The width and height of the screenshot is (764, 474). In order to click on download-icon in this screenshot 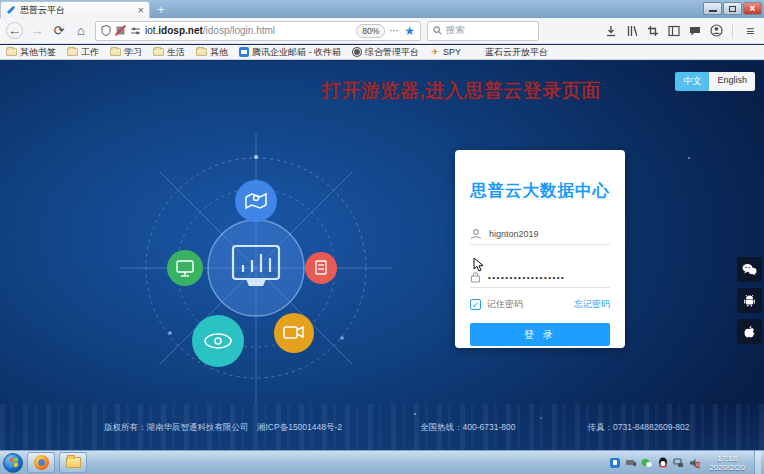, I will do `click(611, 31)`.